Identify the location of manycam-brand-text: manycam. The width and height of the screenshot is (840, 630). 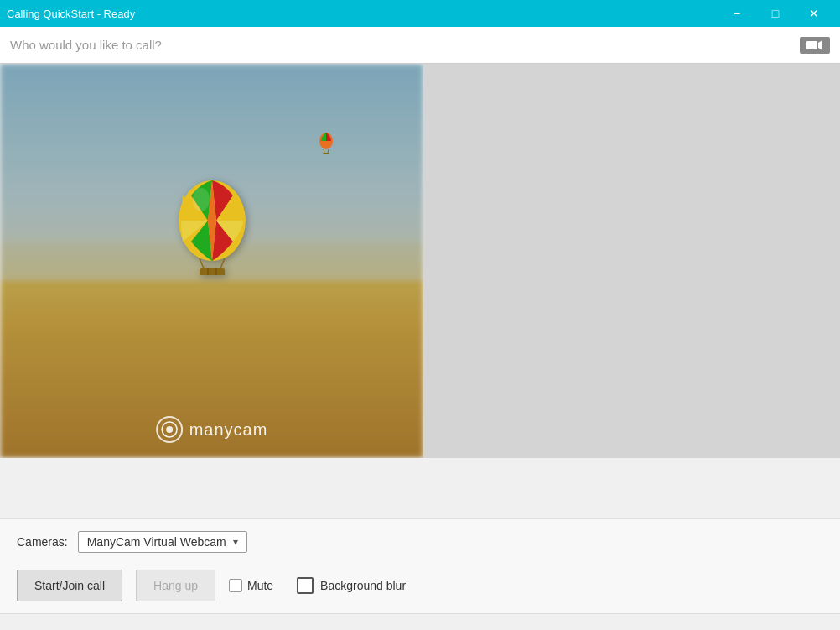
(229, 430).